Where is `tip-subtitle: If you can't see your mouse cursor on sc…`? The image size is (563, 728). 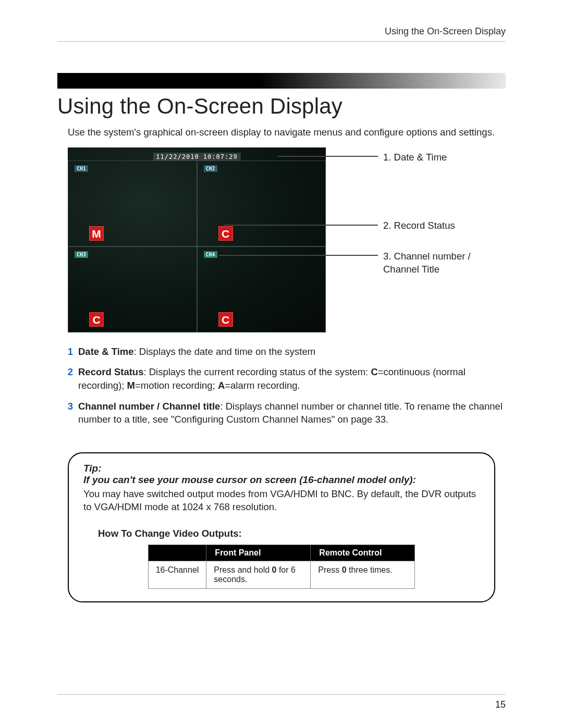
tip-subtitle: If you can't see your mouse cursor on sc… is located at coordinates (282, 480).